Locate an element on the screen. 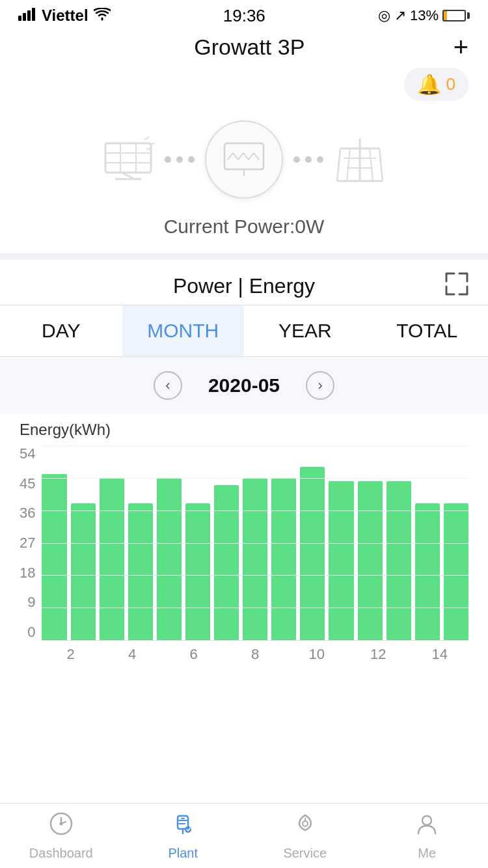  y-tick-36: 36 is located at coordinates (27, 513).